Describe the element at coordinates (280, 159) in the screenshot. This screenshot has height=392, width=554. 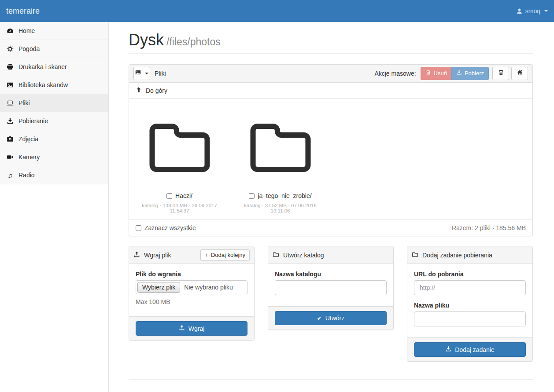
I see `file-item: ja_tego_nie_zrobie/ katalog · 37.52 MB ·…` at that location.